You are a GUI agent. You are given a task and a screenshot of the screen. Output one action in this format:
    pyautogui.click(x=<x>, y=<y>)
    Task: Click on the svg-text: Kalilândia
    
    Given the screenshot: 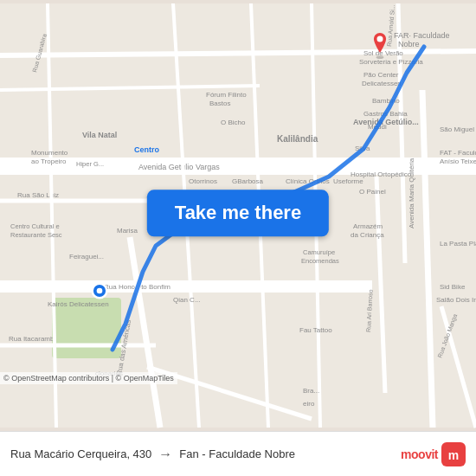 What is the action you would take?
    pyautogui.click(x=298, y=138)
    